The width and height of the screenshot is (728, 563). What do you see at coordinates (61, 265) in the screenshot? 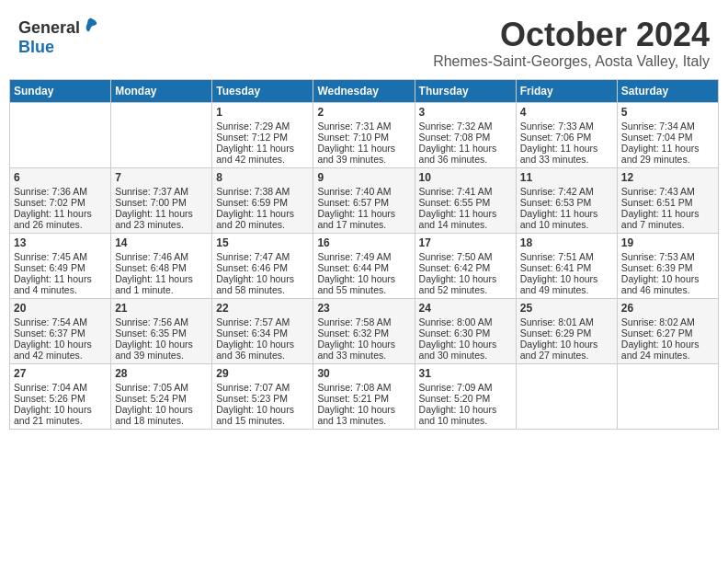
I see `cell-w3-d1: 13Sunrise: 7:45 AMSunset: 6:49 PMDayligh…` at bounding box center [61, 265].